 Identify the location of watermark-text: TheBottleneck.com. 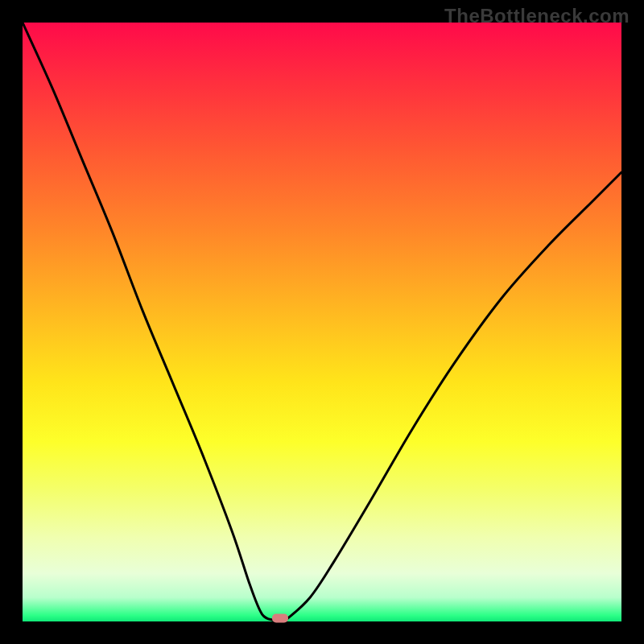
(537, 16).